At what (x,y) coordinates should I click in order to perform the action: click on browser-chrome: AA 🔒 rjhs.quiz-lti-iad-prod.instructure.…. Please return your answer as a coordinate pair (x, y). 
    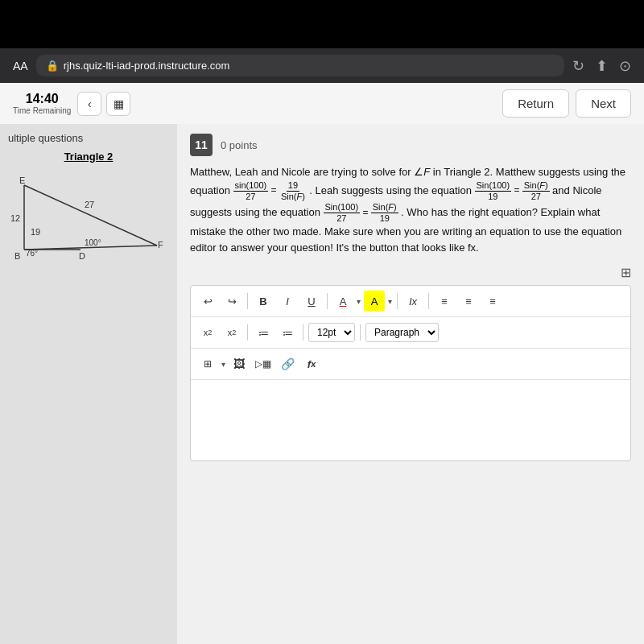
    Looking at the image, I should click on (322, 66).